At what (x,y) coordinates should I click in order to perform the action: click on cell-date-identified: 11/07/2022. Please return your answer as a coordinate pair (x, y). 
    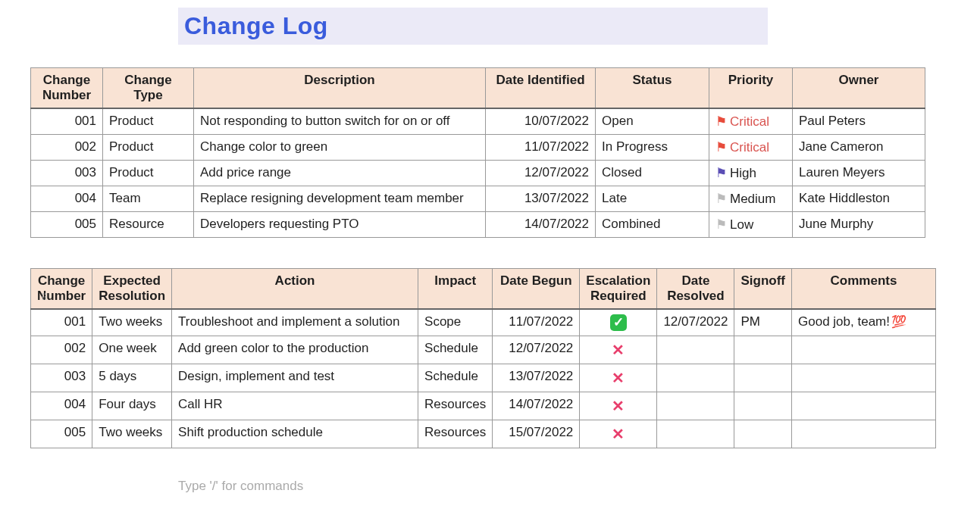
    Looking at the image, I should click on (541, 148).